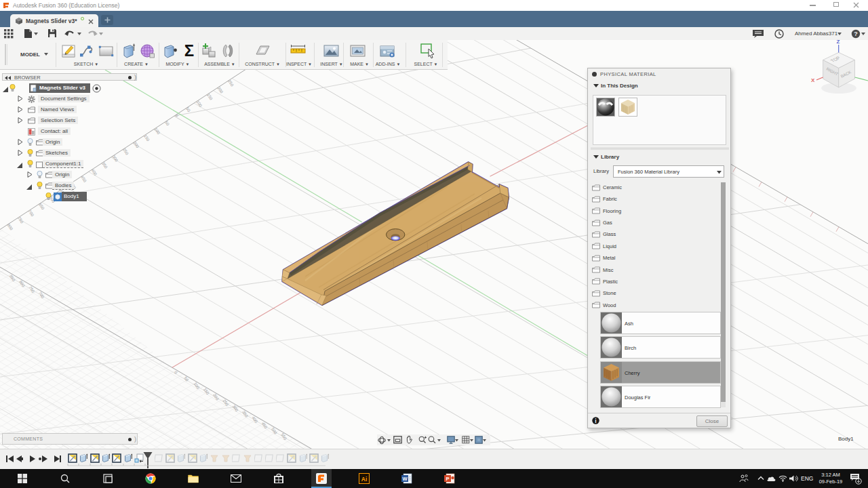  I want to click on svg-text: Σ, so click(189, 51).